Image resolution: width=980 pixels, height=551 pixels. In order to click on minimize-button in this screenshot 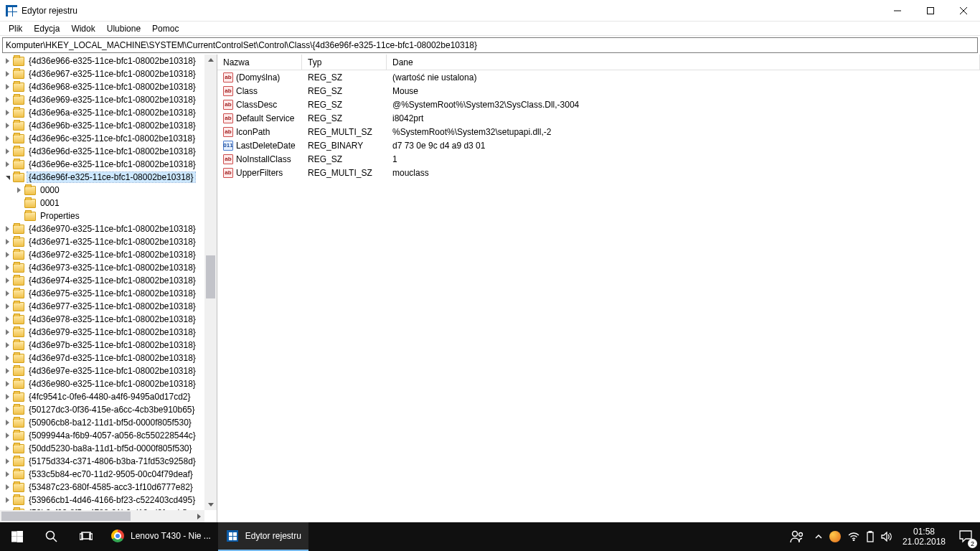, I will do `click(897, 11)`.